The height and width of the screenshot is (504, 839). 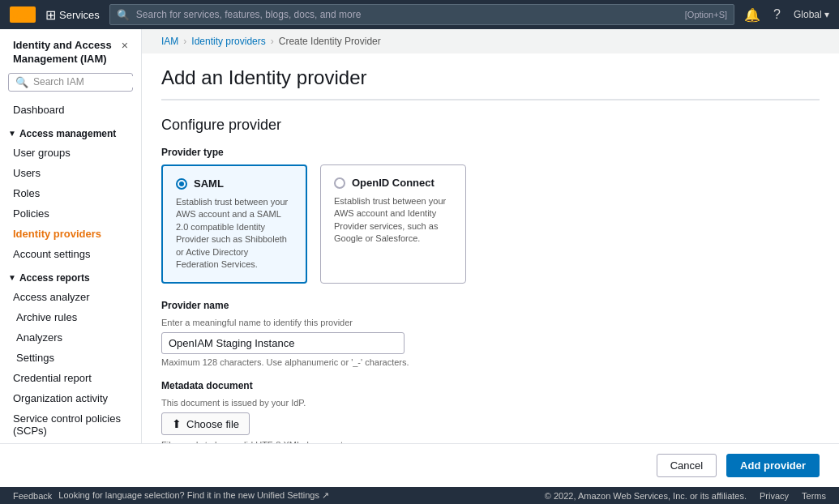 What do you see at coordinates (490, 386) in the screenshot?
I see `metadata-label: Metadata document` at bounding box center [490, 386].